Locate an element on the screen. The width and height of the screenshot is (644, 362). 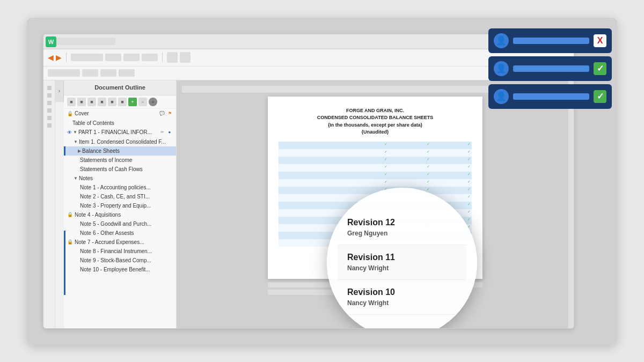
sidebar-expand-button: › is located at coordinates (60, 91).